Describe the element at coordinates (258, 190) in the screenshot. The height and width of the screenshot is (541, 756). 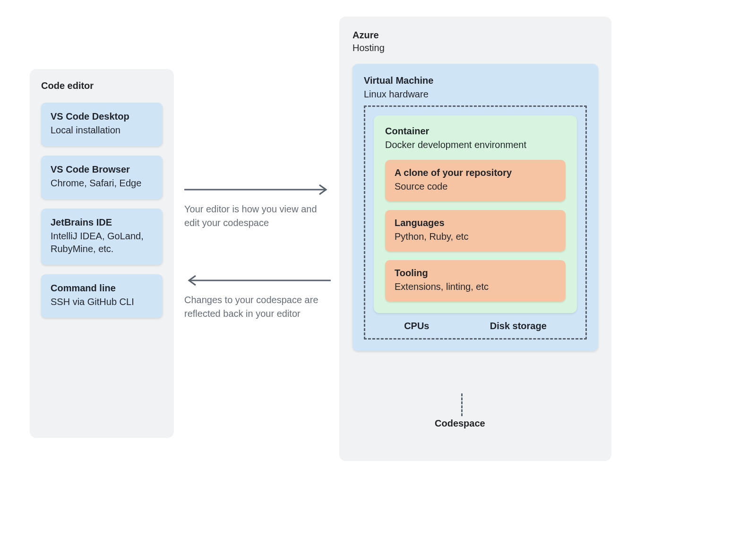
I see `arrow-right-icon` at that location.